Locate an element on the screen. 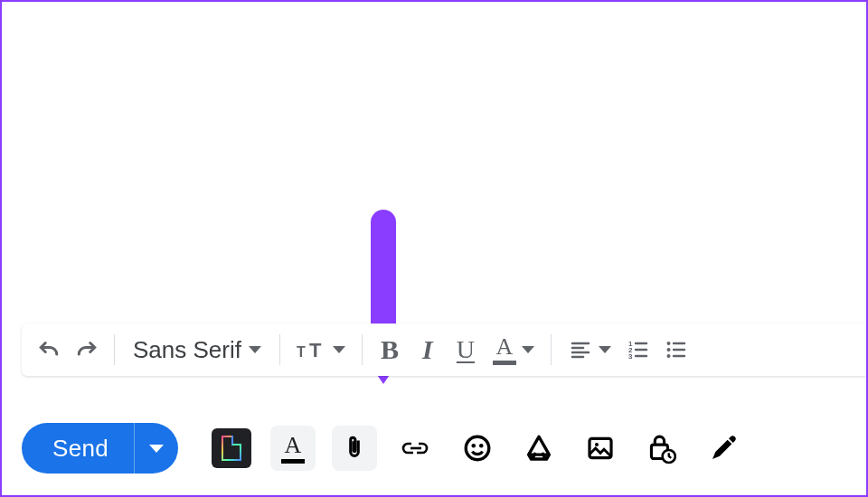 The height and width of the screenshot is (497, 868). insert-drive-button is located at coordinates (539, 448).